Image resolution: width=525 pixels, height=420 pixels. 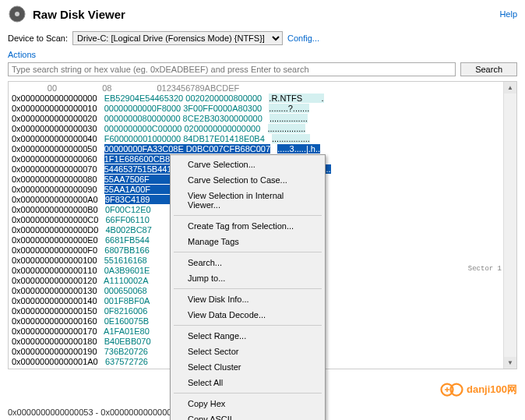 What do you see at coordinates (248, 416) in the screenshot?
I see `menu-item: Copy ASCII` at bounding box center [248, 416].